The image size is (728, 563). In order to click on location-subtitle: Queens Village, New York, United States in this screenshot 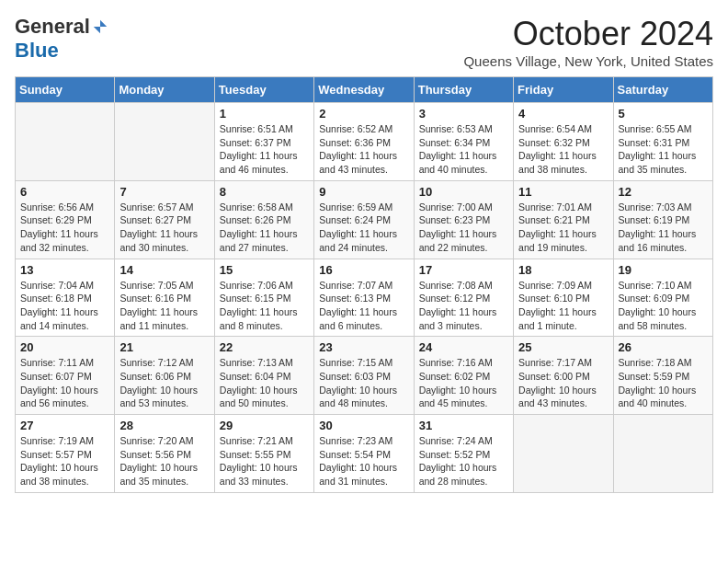, I will do `click(588, 61)`.